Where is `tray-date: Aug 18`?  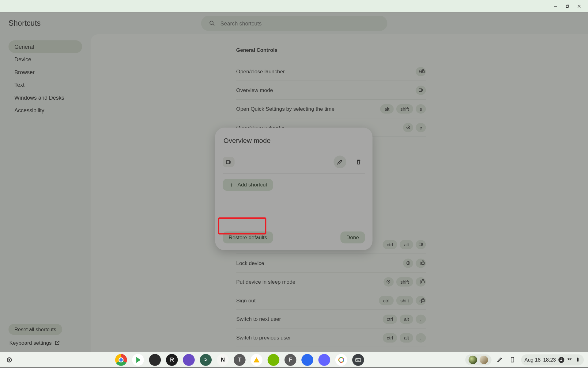 tray-date: Aug 18 is located at coordinates (533, 359).